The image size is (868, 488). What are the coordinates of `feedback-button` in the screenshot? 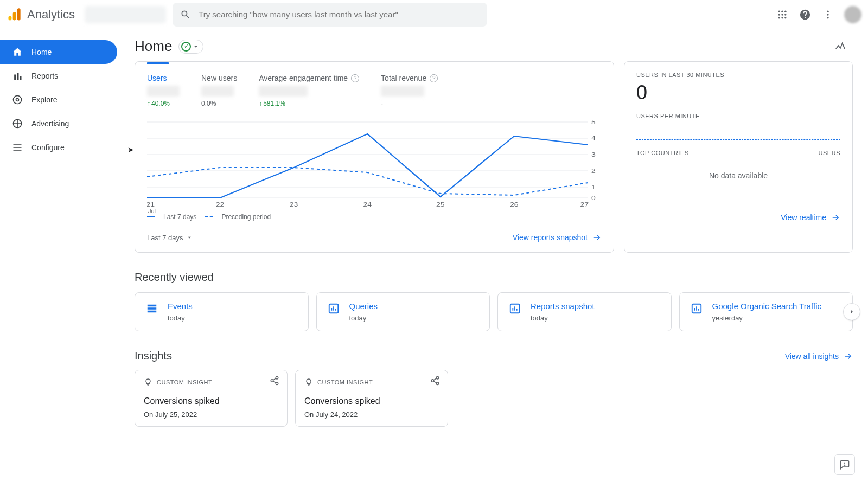 It's located at (845, 465).